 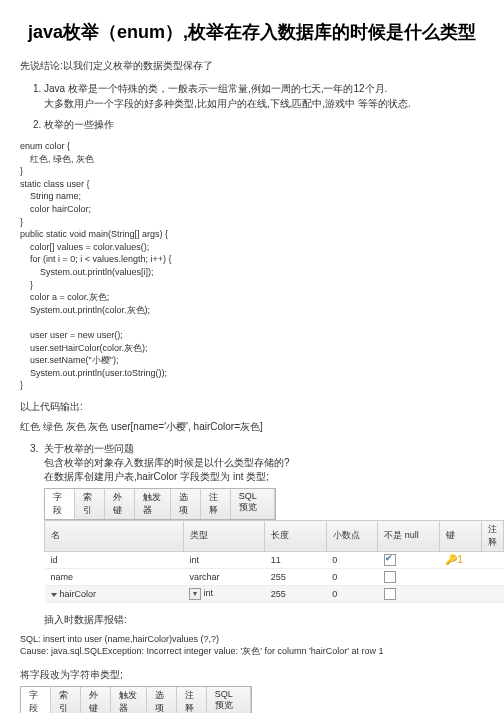 I want to click on th-dec: 小数点, so click(x=352, y=536).